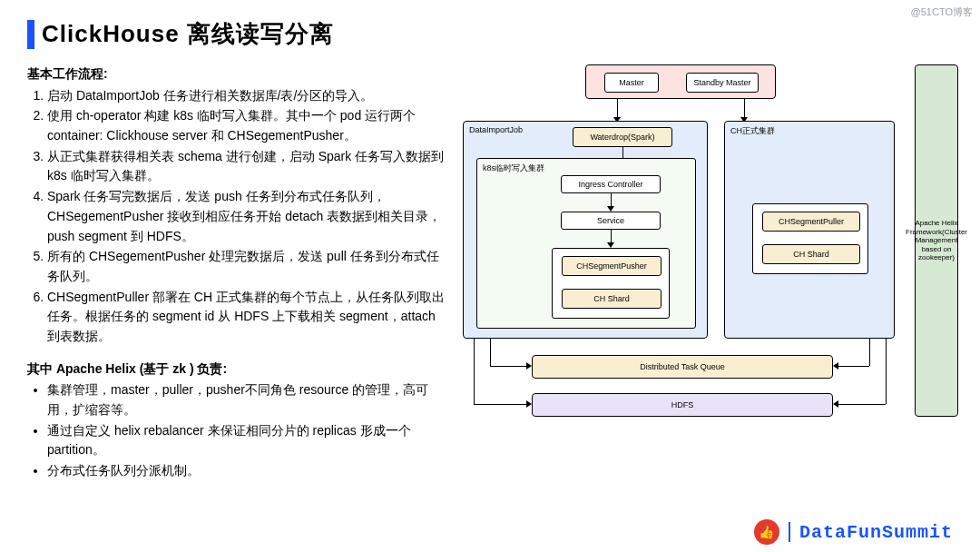 The height and width of the screenshot is (552, 980). What do you see at coordinates (811, 254) in the screenshot?
I see `ch-shard-right-box: CH Shard` at bounding box center [811, 254].